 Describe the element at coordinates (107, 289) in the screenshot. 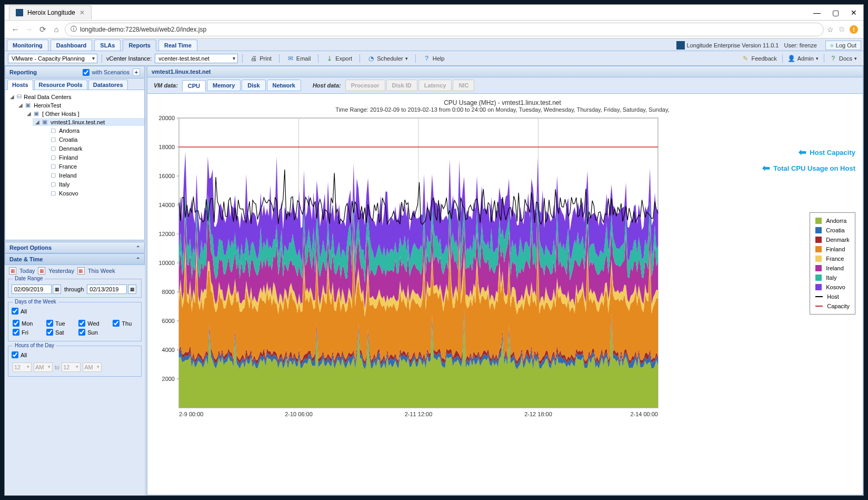

I see `date-to-input` at that location.